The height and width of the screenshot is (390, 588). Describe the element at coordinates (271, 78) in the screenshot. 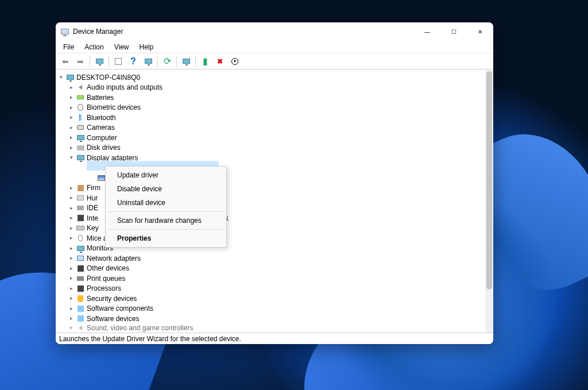

I see `tree-row: ▾DESKTOP-C4IN8Q0` at that location.